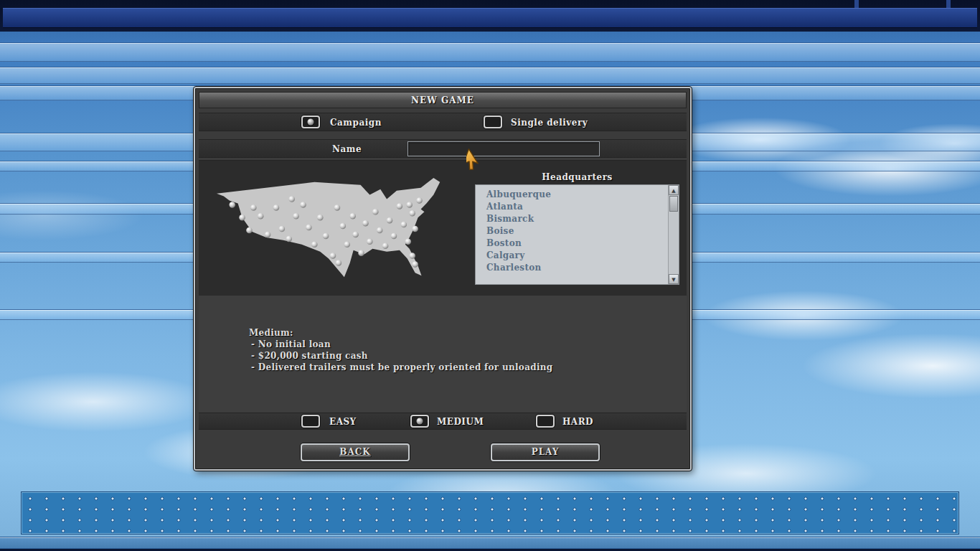  What do you see at coordinates (673, 280) in the screenshot?
I see `down-arrow-icon: ▼` at bounding box center [673, 280].